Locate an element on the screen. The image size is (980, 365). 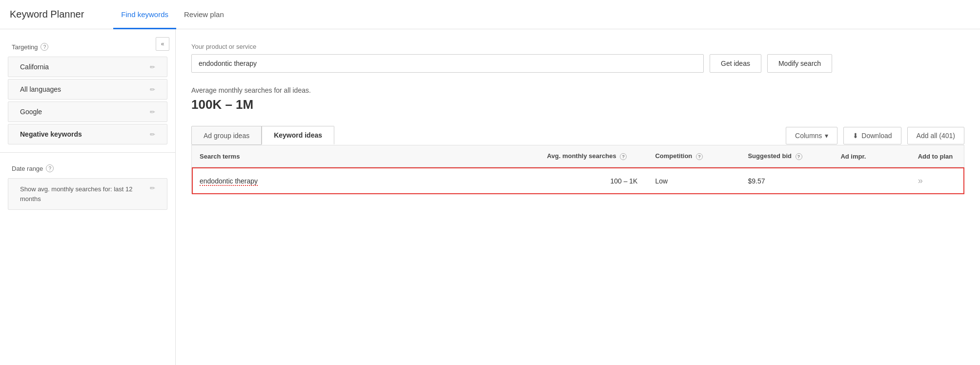
targeting-label: Targeting is located at coordinates (24, 47).